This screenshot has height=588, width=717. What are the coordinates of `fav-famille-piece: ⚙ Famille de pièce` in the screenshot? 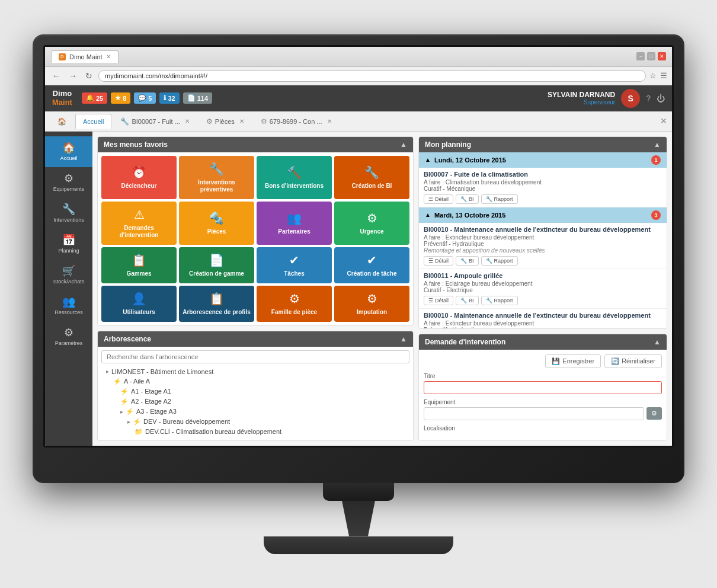 It's located at (294, 303).